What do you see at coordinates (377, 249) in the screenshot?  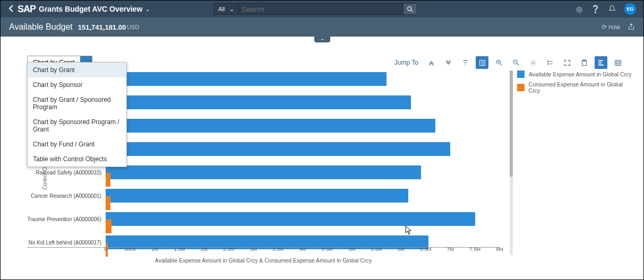 I see `x-tick-label: 5.5M` at bounding box center [377, 249].